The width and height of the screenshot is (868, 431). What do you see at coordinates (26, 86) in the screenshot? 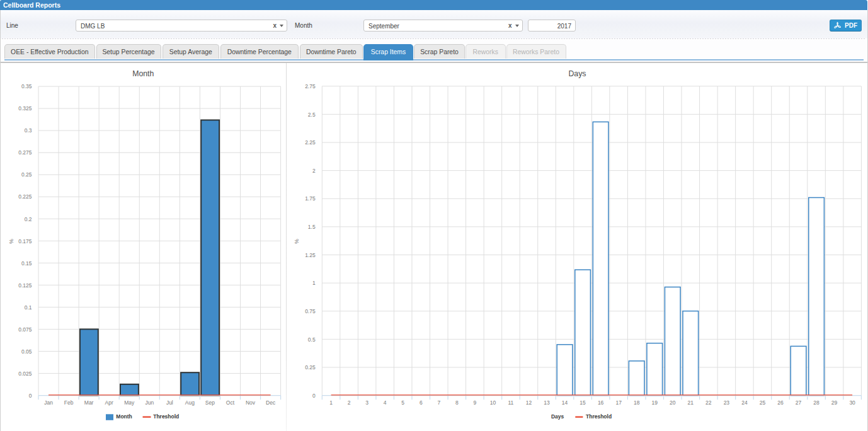
I see `svg-text: 0.35` at bounding box center [26, 86].